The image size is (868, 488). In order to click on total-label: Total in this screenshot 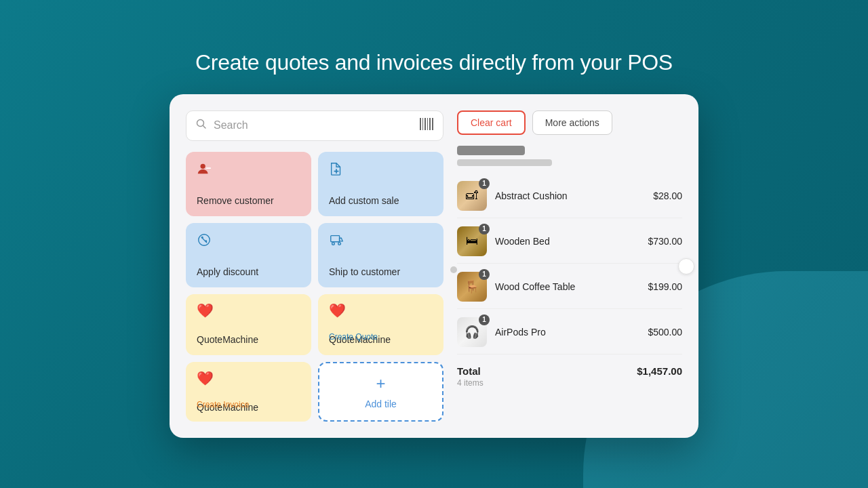, I will do `click(471, 371)`.